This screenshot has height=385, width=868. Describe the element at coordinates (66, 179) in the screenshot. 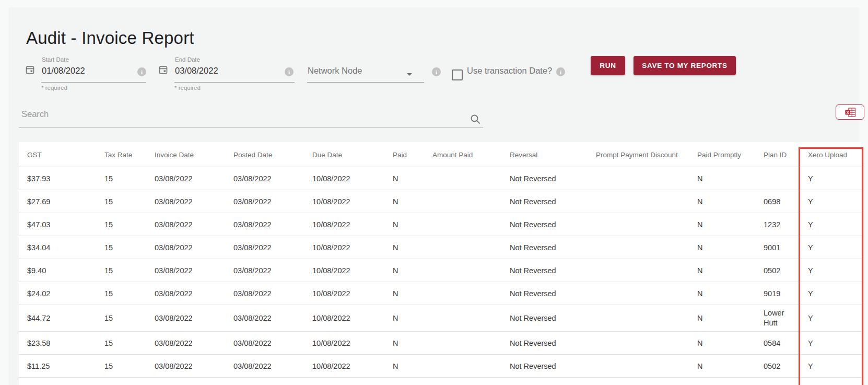

I see `table-cell: $37.93` at that location.